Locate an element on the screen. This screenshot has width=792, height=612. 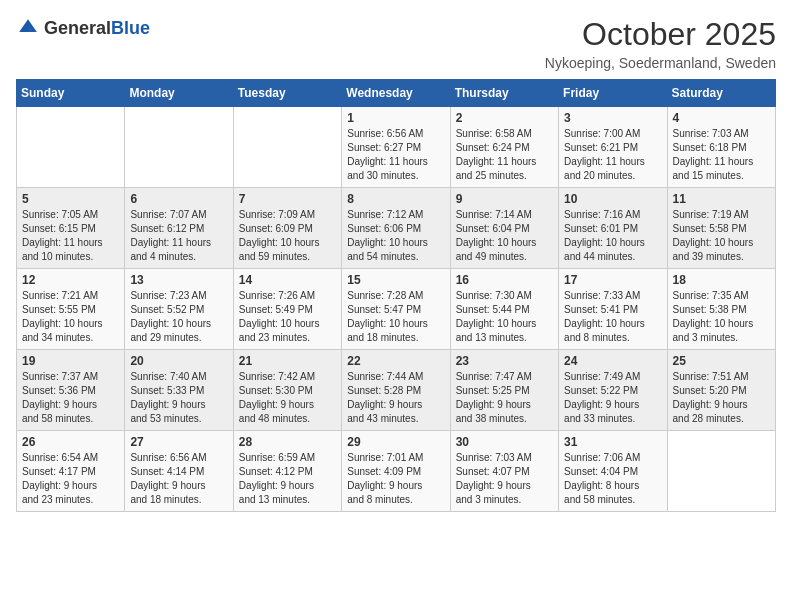
day-info: Sunrise: 7:33 AM Sunset: 5:41 PM Dayligh… is located at coordinates (612, 317).